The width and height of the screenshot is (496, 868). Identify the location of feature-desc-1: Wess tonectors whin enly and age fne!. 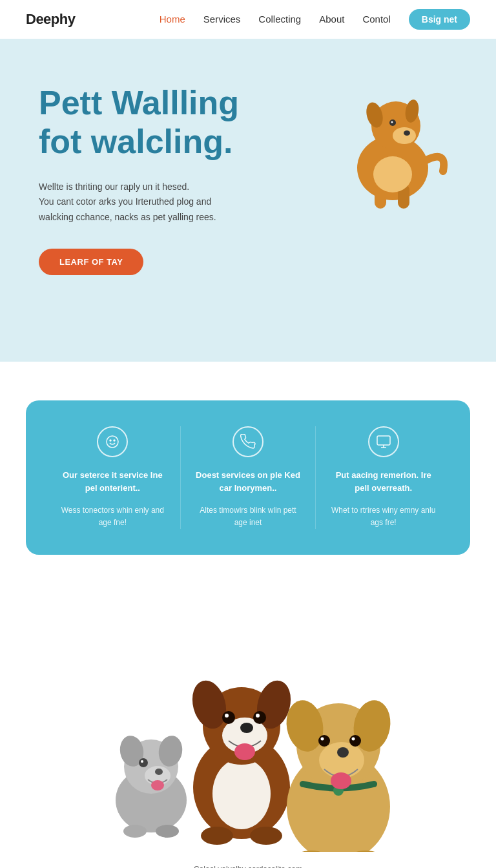
(112, 517).